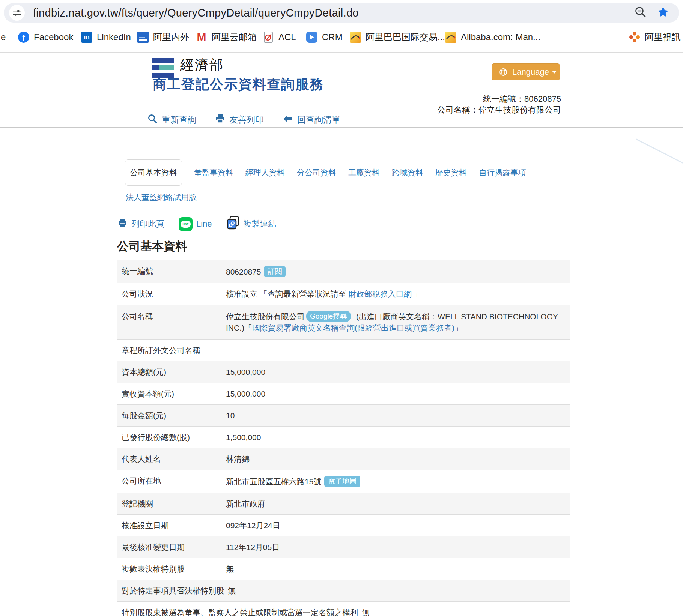 This screenshot has width=683, height=616. What do you see at coordinates (53, 37) in the screenshot?
I see `bookmark-label: Facebook` at bounding box center [53, 37].